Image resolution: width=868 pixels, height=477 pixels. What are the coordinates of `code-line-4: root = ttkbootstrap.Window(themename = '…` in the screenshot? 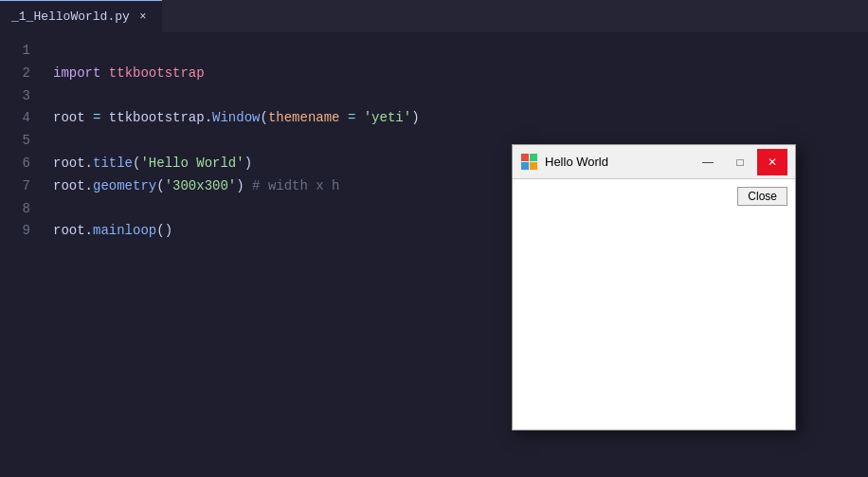 It's located at (457, 119).